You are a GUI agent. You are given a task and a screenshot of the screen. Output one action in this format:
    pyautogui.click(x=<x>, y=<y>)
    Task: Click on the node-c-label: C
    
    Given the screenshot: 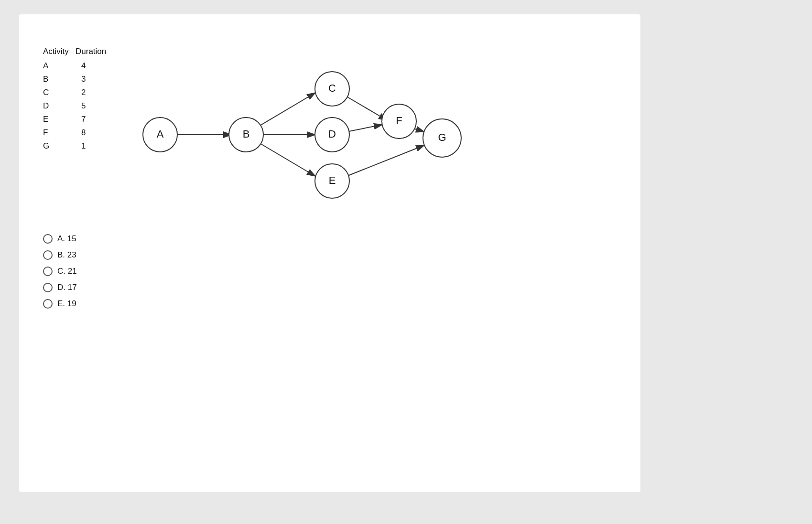 What is the action you would take?
    pyautogui.click(x=332, y=88)
    